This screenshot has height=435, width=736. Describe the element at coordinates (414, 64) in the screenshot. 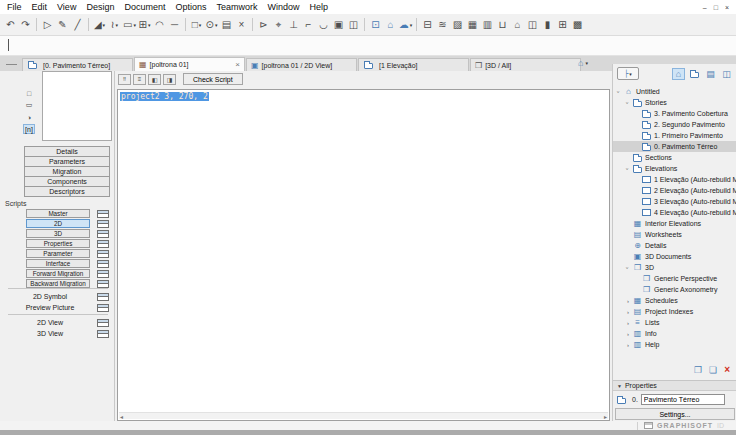

I see `tab--1-elevação-: [1 Elevação]` at that location.